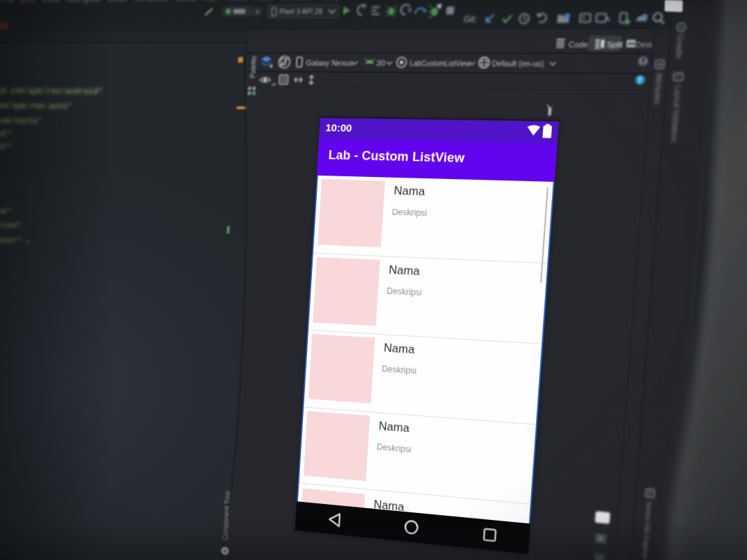  What do you see at coordinates (578, 44) in the screenshot?
I see `svg-text: Code` at bounding box center [578, 44].